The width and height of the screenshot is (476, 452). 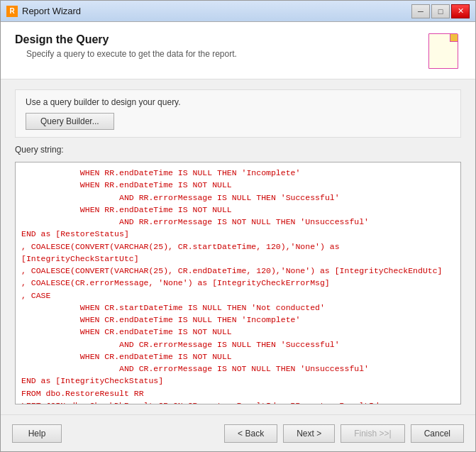 What do you see at coordinates (238, 150) in the screenshot?
I see `query-string-label: Query string:` at bounding box center [238, 150].